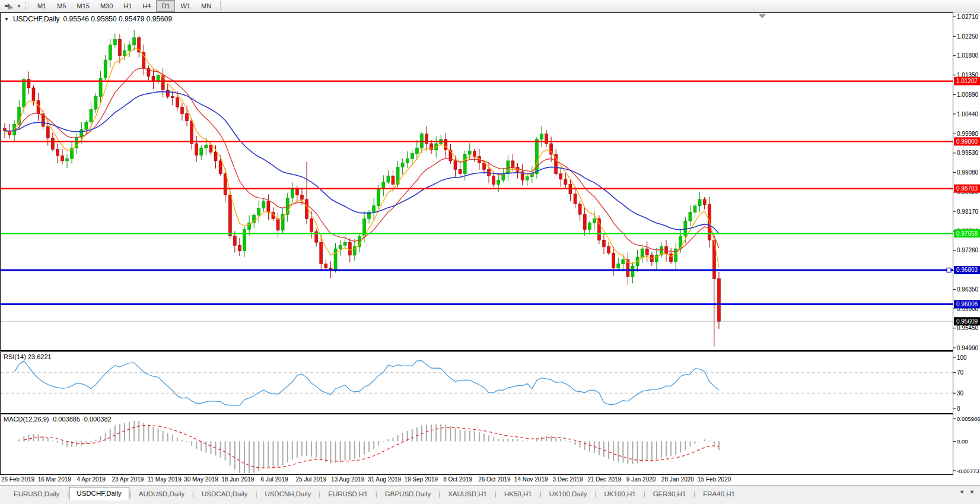 The image size is (980, 504). I want to click on y-axis-tick: 0.96350, so click(968, 290).